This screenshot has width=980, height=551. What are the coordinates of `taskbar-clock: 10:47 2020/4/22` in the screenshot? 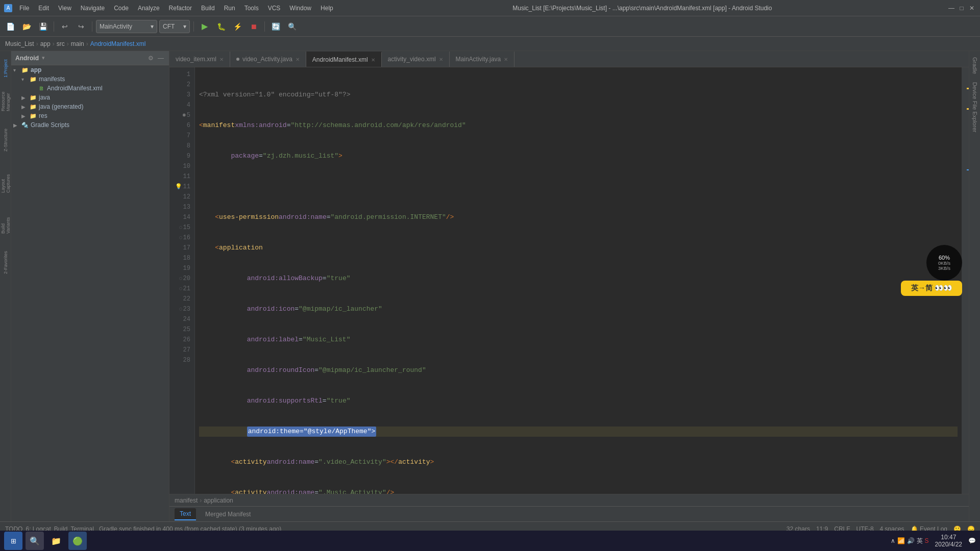 It's located at (948, 541).